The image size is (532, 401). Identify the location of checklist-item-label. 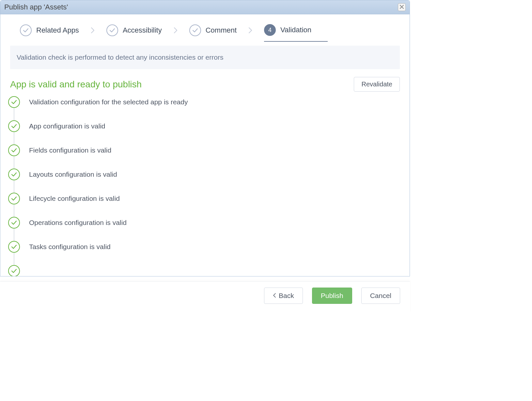
(24, 266).